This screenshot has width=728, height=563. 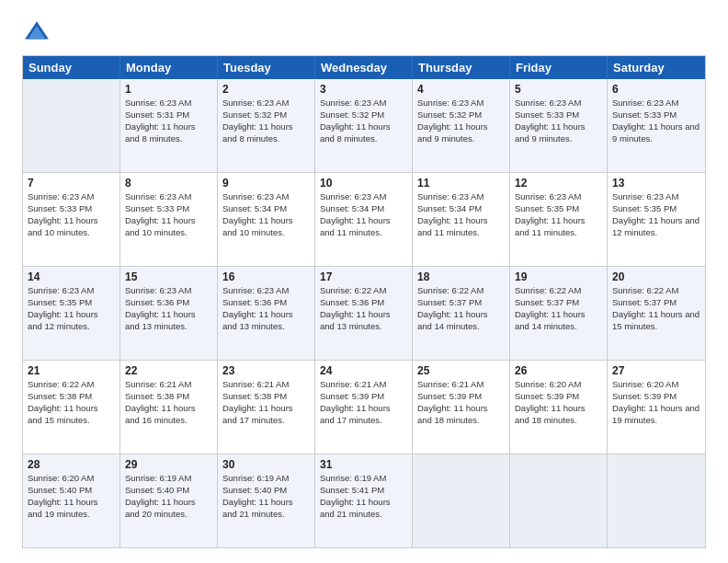 What do you see at coordinates (169, 313) in the screenshot?
I see `calendar-cell-3-2: 15Sunrise: 6:23 AMSunset: 5:36 PMDayligh…` at bounding box center [169, 313].